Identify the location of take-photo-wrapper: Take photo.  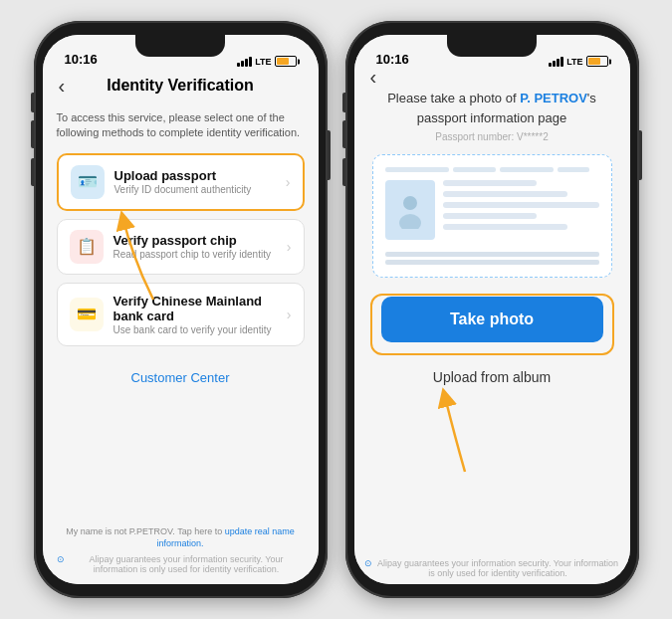
(492, 324).